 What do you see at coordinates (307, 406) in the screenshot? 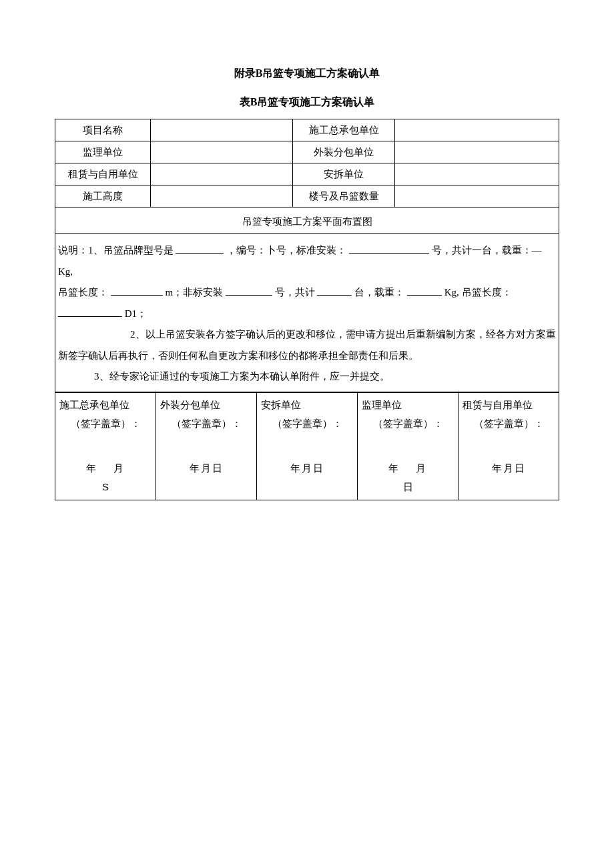
I see `sign-unit-label: 安拆单位` at bounding box center [307, 406].